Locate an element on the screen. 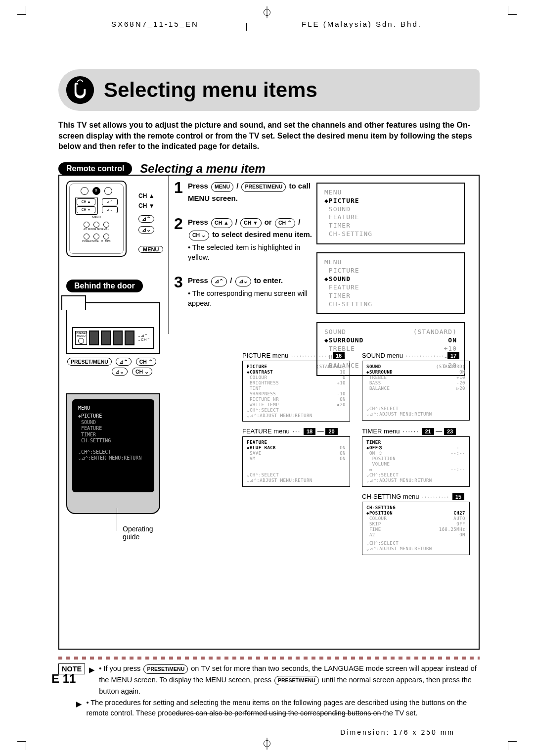 This screenshot has width=534, height=756. ch-up-button: CH ⌃ is located at coordinates (146, 362).